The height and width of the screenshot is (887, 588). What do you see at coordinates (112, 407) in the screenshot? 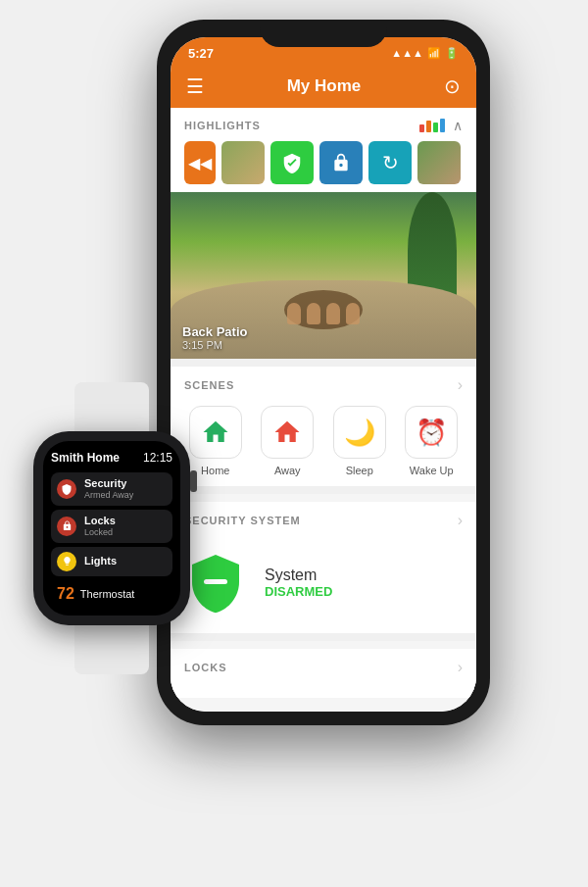
I see `watch-band-top` at bounding box center [112, 407].